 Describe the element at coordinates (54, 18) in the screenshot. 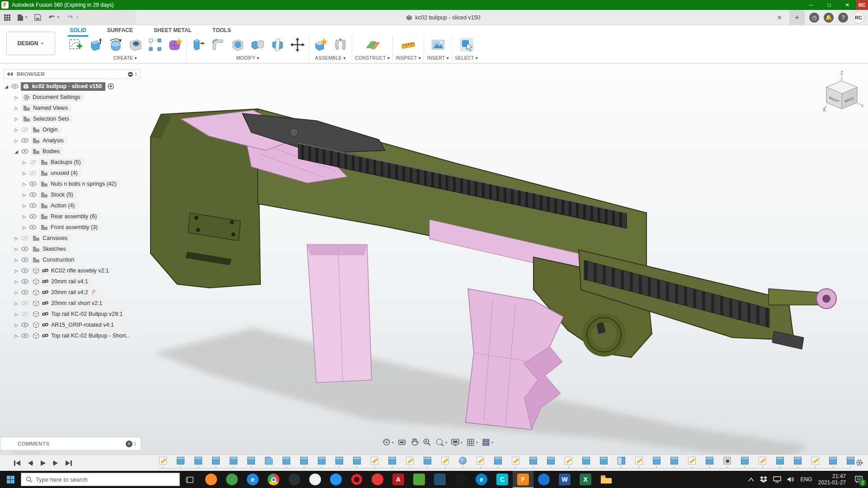

I see `undo-icon: ▼` at that location.